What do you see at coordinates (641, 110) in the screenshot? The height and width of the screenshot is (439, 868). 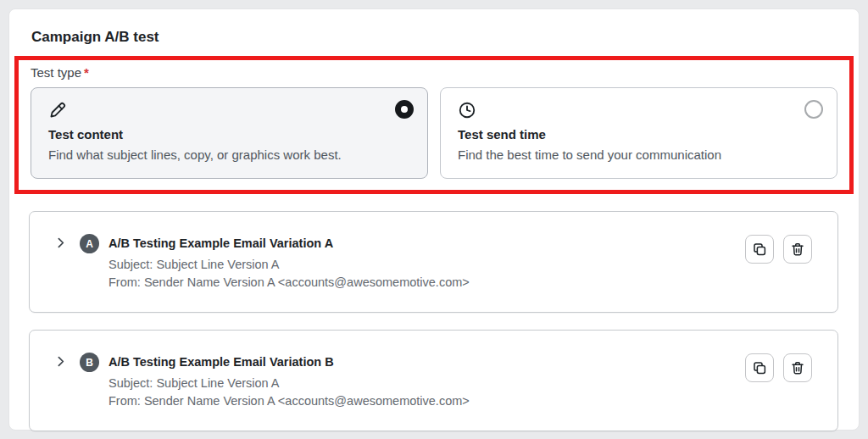 I see `clock-icon` at bounding box center [641, 110].